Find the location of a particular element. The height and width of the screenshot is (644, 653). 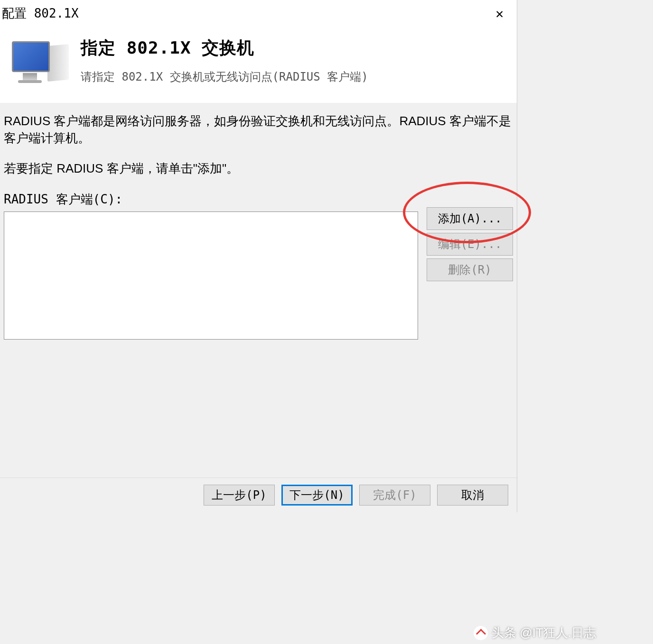

header-section: 指定 802.1X 交换机 请指定 802.1X 交换机或无线访问点(RADIU… is located at coordinates (258, 65).